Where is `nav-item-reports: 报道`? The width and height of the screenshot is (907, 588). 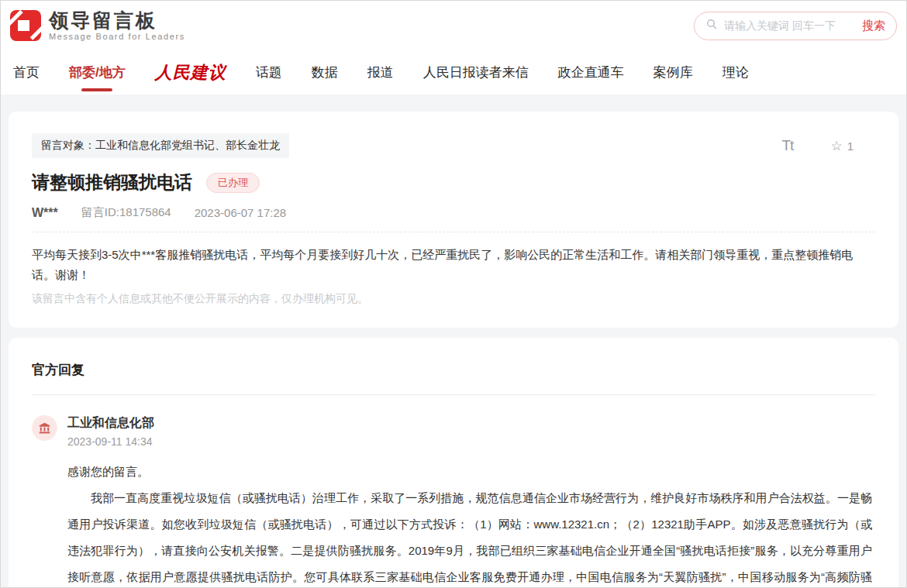
nav-item-reports: 报道 is located at coordinates (381, 73).